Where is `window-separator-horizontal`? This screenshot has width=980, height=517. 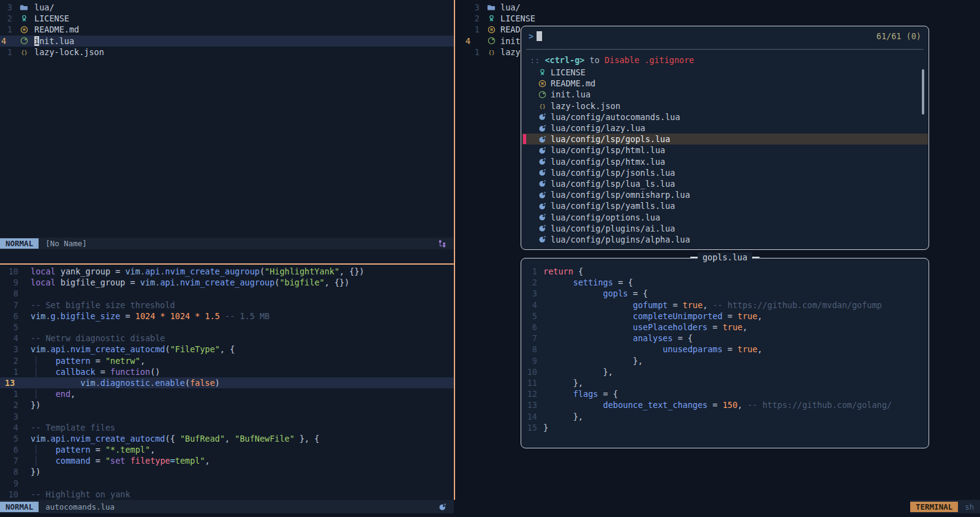 window-separator-horizontal is located at coordinates (228, 264).